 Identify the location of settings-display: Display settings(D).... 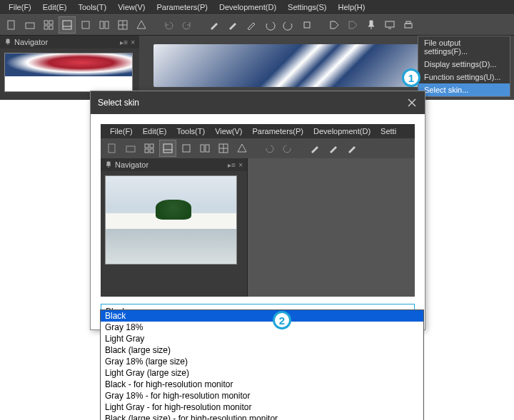
(464, 64).